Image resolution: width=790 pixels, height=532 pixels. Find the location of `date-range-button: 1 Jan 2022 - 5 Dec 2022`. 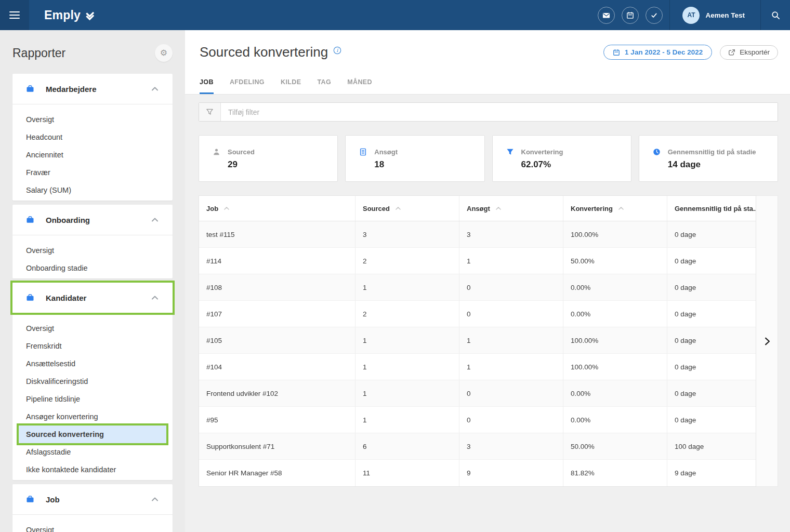

date-range-button: 1 Jan 2022 - 5 Dec 2022 is located at coordinates (658, 52).